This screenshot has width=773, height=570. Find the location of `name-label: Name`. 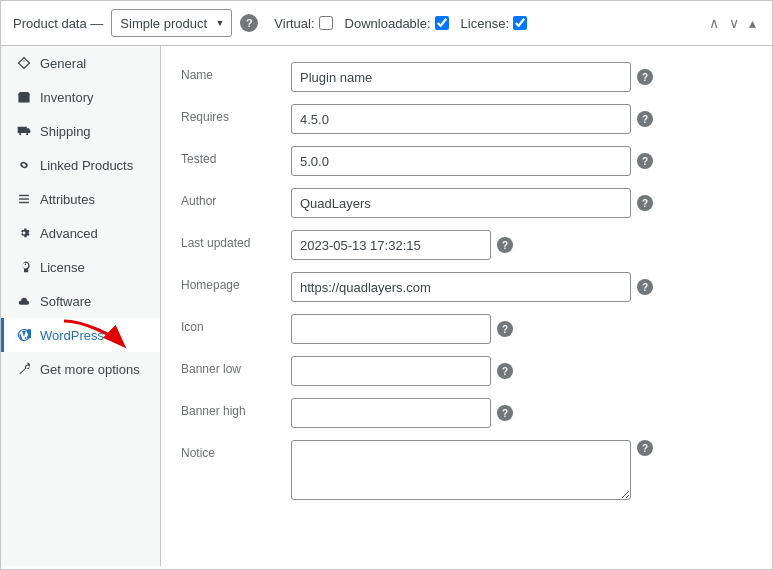

name-label: Name is located at coordinates (236, 72).